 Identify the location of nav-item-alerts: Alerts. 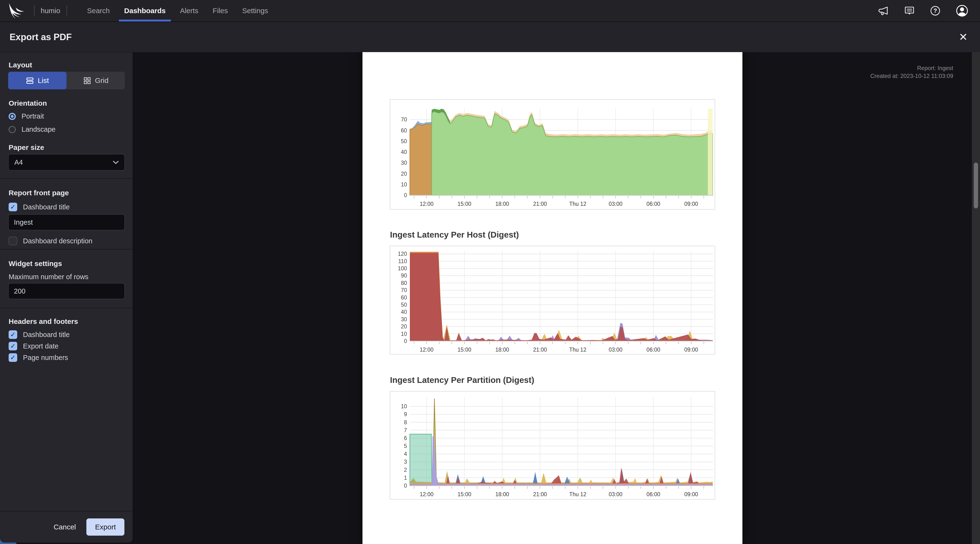
(189, 11).